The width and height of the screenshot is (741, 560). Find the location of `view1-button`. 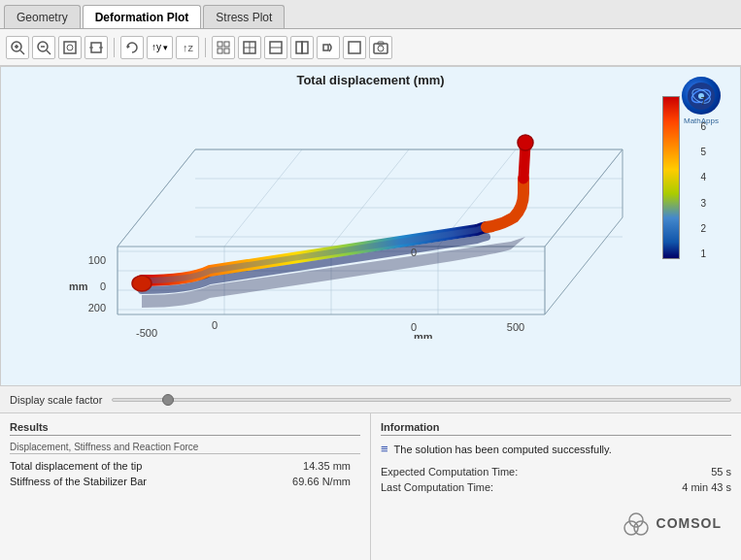

view1-button is located at coordinates (250, 48).